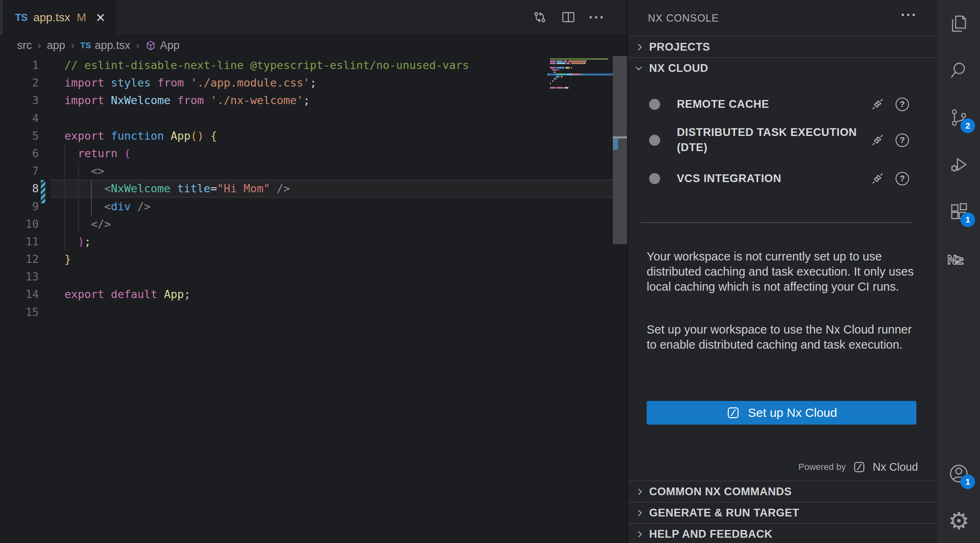 This screenshot has height=543, width=980. I want to click on workspace-status-text: Your workspace is not currently set up t…, so click(783, 272).